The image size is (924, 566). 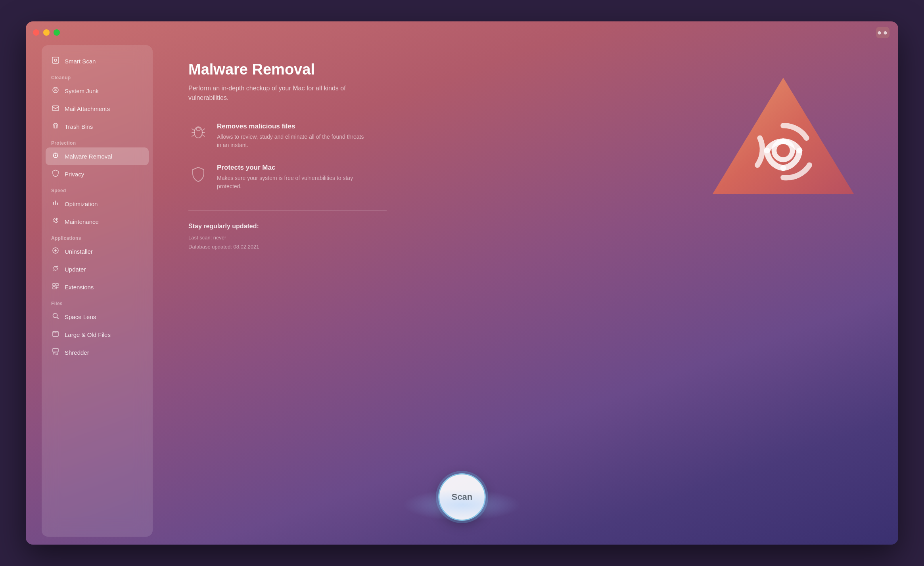 What do you see at coordinates (56, 91) in the screenshot?
I see `system-junk-icon` at bounding box center [56, 91].